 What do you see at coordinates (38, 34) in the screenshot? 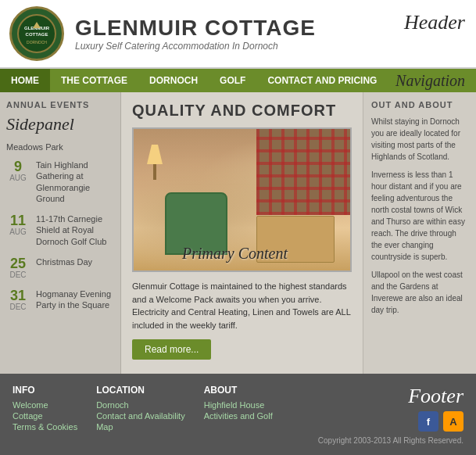
I see `svg-text: COTTAGE` at bounding box center [38, 34].